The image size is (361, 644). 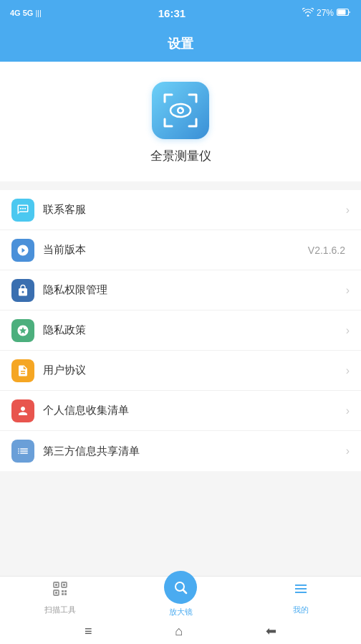 What do you see at coordinates (327, 13) in the screenshot?
I see `status-right: 27%` at bounding box center [327, 13].